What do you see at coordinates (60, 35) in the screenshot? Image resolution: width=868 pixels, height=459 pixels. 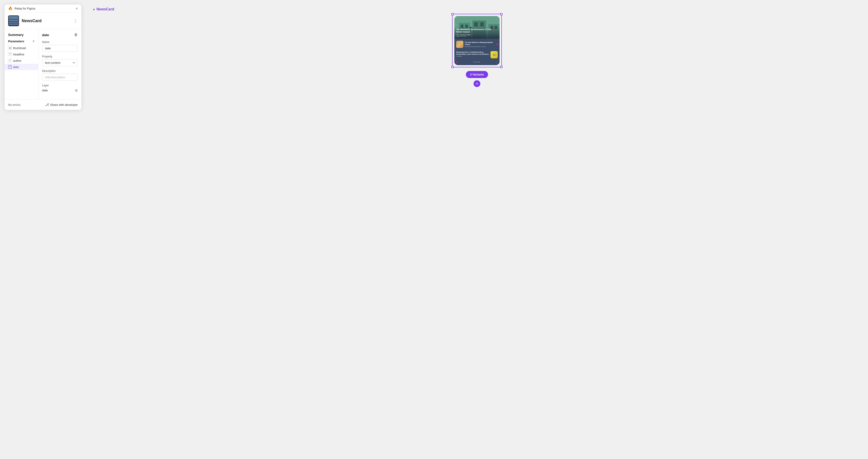 I see `detail-header: date 🗑` at bounding box center [60, 35].